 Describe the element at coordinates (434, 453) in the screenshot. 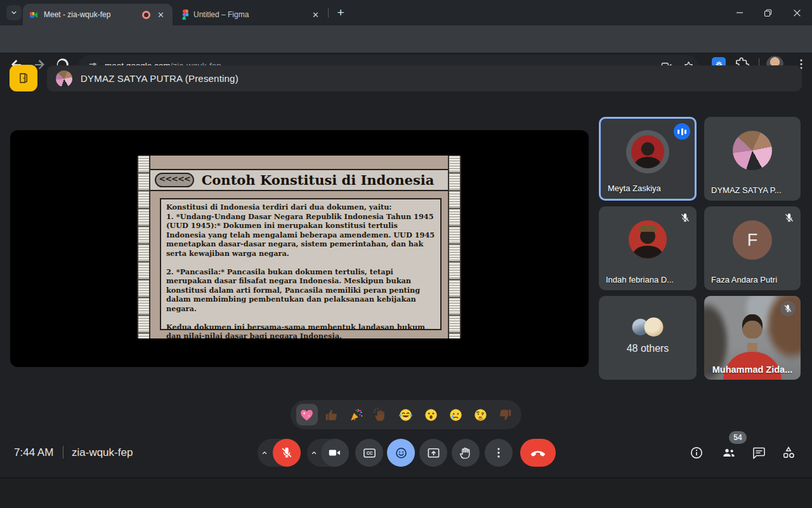

I see `present-icon` at that location.